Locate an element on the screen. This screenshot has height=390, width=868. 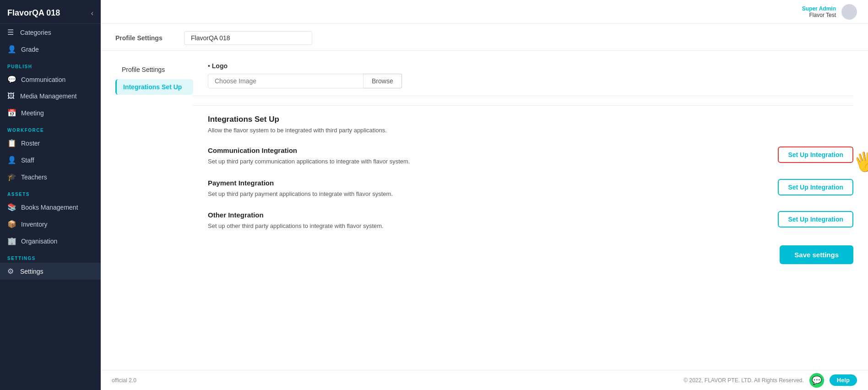
help-button: Help is located at coordinates (843, 380).